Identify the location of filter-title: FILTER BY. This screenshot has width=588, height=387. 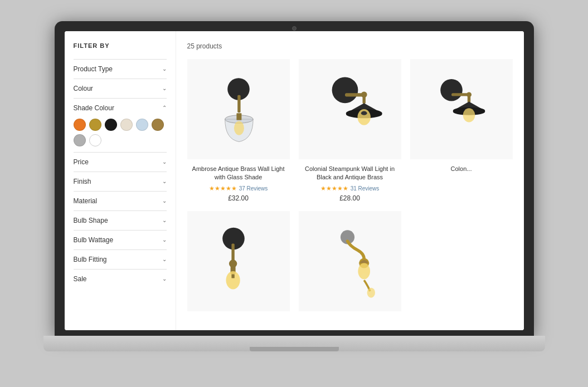
(120, 46).